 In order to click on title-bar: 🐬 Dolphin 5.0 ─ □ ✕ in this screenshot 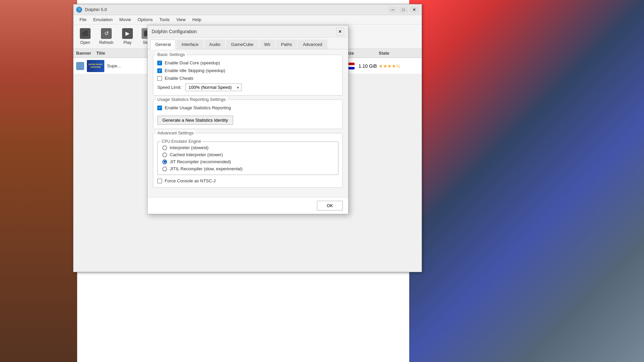, I will do `click(248, 10)`.